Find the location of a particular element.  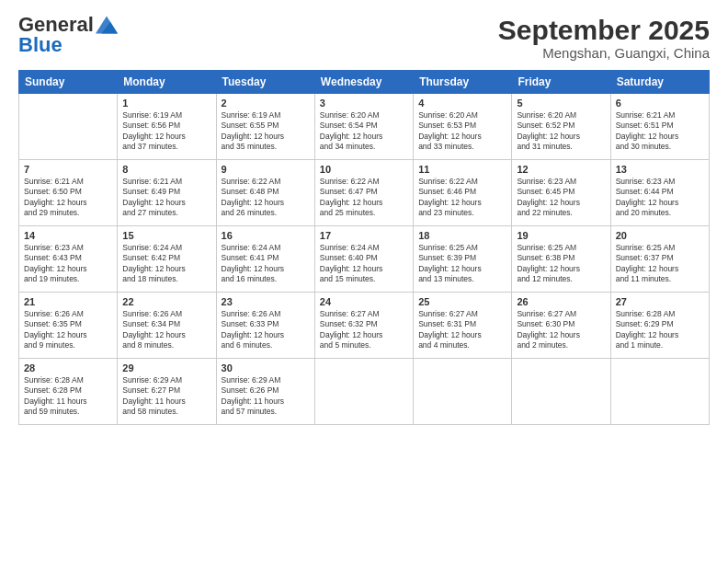

logo-blue-text: Blue is located at coordinates (40, 44).